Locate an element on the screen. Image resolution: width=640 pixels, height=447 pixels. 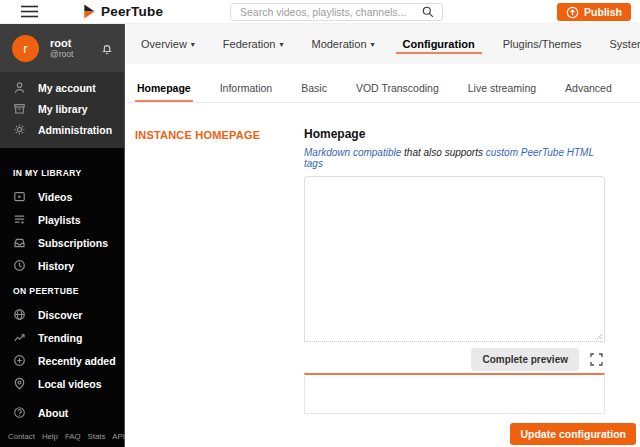
sidebar-footer: Contact Help FAQ Stats API is located at coordinates (62, 440).